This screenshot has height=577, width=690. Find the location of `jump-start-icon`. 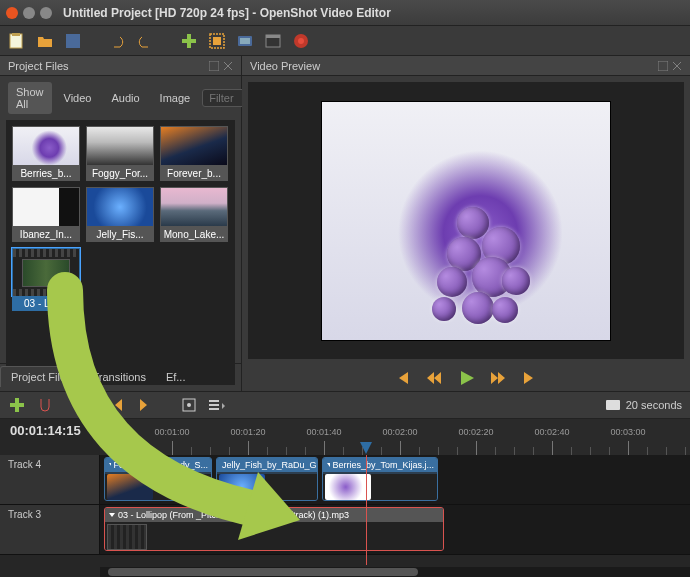

jump-start-icon is located at coordinates (402, 378).